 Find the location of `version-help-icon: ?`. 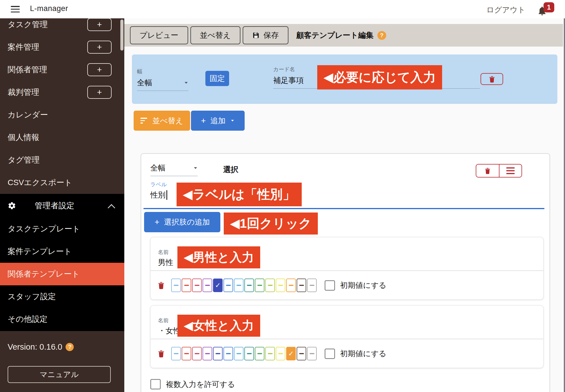

version-help-icon: ? is located at coordinates (69, 347).